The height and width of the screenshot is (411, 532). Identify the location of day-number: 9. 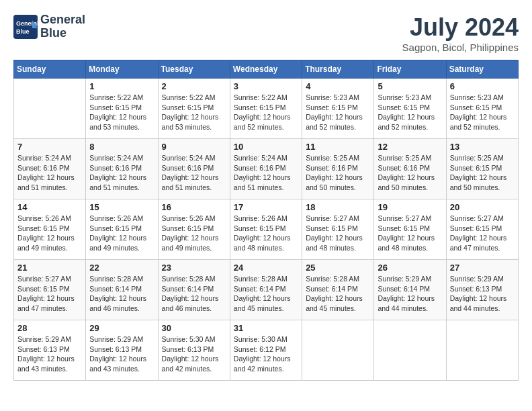
(194, 146).